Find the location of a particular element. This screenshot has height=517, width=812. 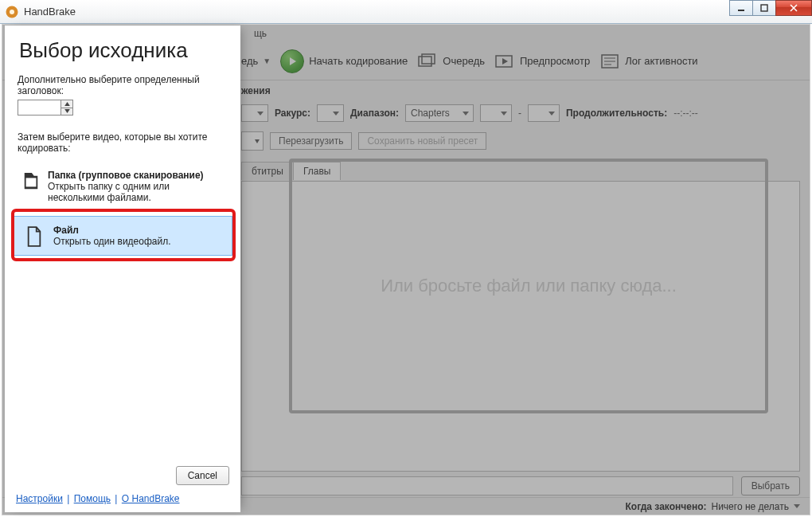

source-panel-footer: Cancel Настройки | Помощь | О HandBrake is located at coordinates (123, 486).